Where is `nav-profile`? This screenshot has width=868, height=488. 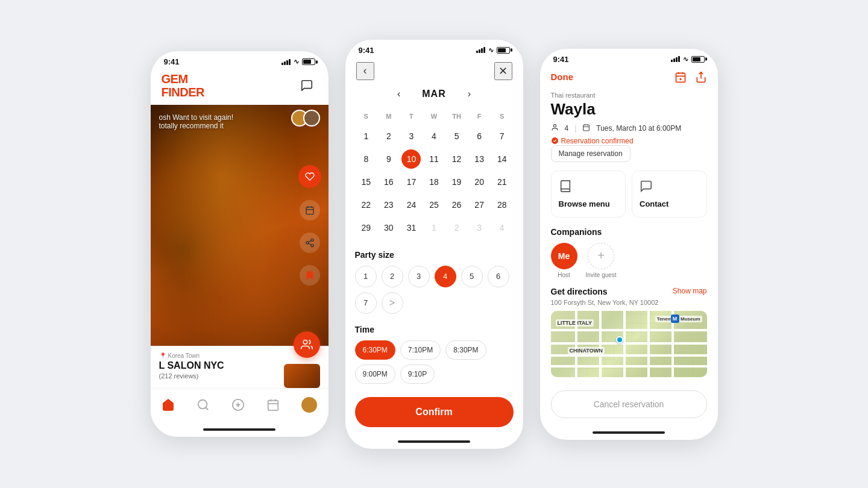
nav-profile is located at coordinates (309, 405).